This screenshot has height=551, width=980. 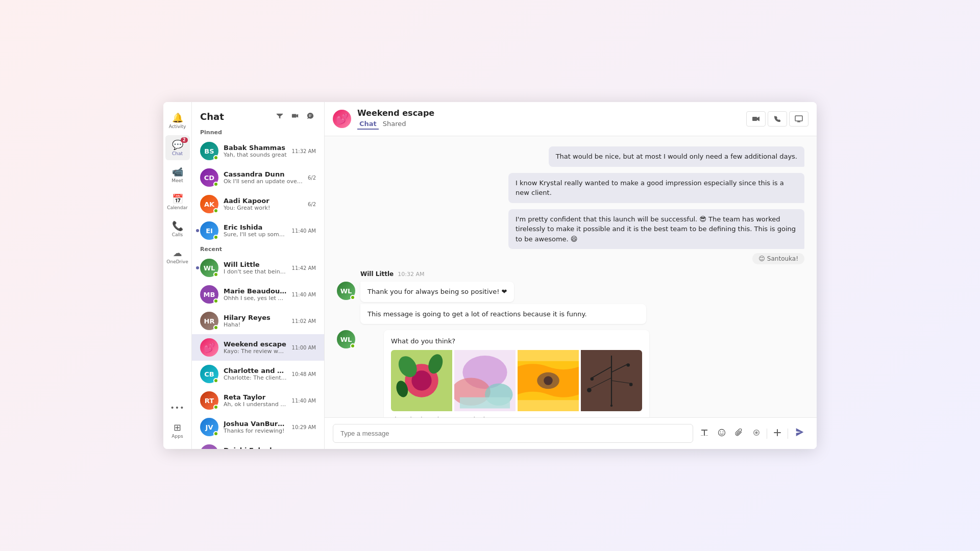 I want to click on screen-share-header-button, so click(x=799, y=119).